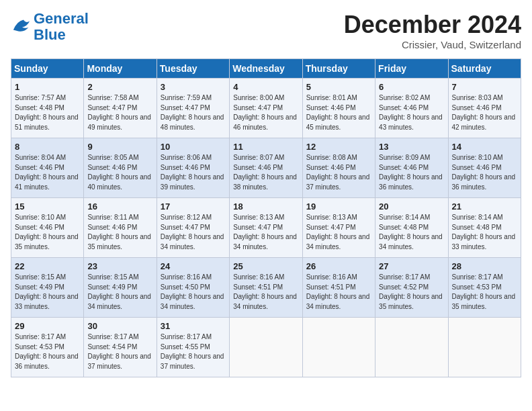 This screenshot has width=532, height=411. What do you see at coordinates (193, 207) in the screenshot?
I see `day-number: 17` at bounding box center [193, 207].